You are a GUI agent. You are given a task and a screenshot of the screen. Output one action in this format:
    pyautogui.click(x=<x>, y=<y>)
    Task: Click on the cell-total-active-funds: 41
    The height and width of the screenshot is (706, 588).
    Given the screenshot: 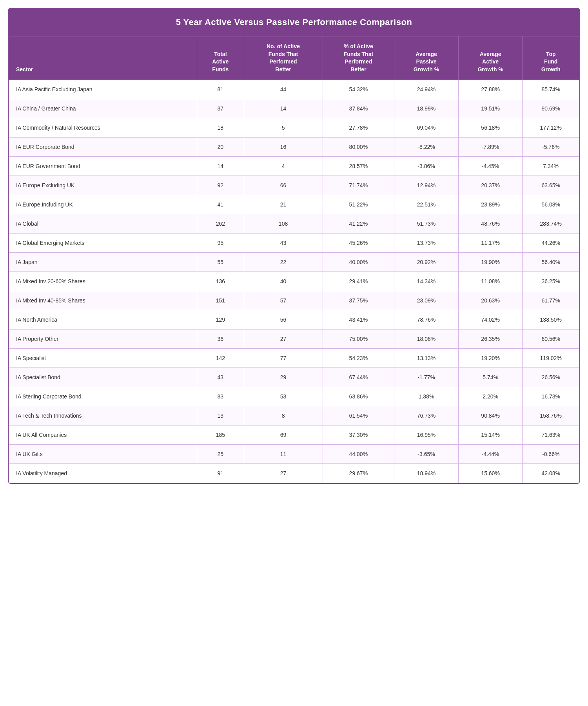 What is the action you would take?
    pyautogui.click(x=220, y=205)
    